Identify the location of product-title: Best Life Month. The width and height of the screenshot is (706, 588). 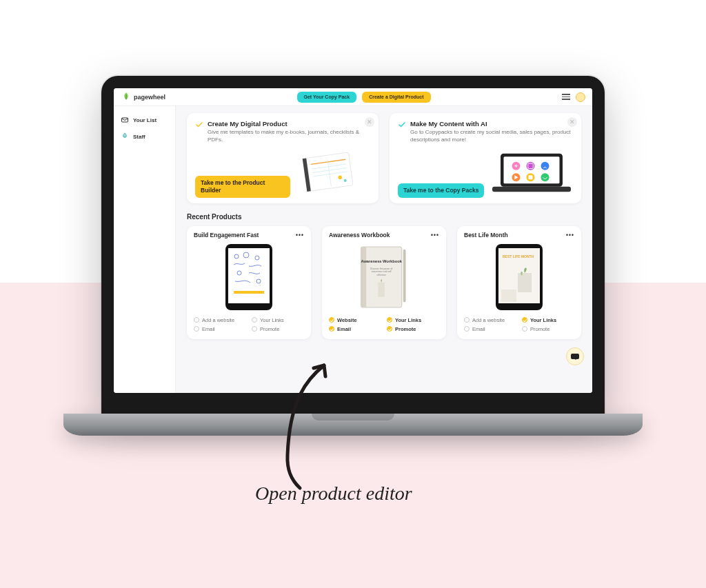
(486, 235).